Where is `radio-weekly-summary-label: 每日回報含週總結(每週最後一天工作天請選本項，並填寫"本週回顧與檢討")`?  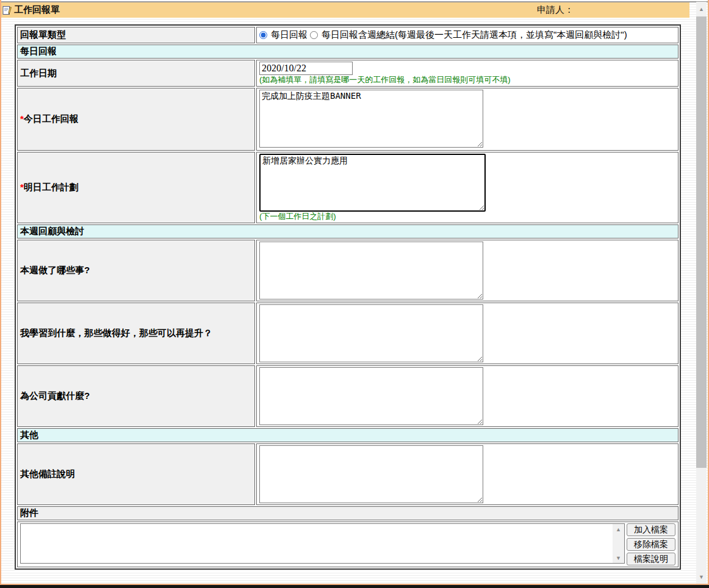
radio-weekly-summary-label: 每日回報含週總結(每週最後一天工作天請選本項，並填寫"本週回顧與檢討") is located at coordinates (475, 35).